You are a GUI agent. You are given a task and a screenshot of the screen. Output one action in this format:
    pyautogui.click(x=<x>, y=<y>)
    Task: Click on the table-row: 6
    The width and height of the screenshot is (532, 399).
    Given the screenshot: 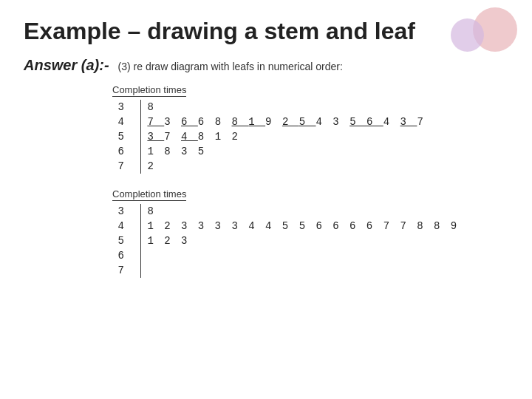 What is the action you would take?
    pyautogui.click(x=287, y=256)
    